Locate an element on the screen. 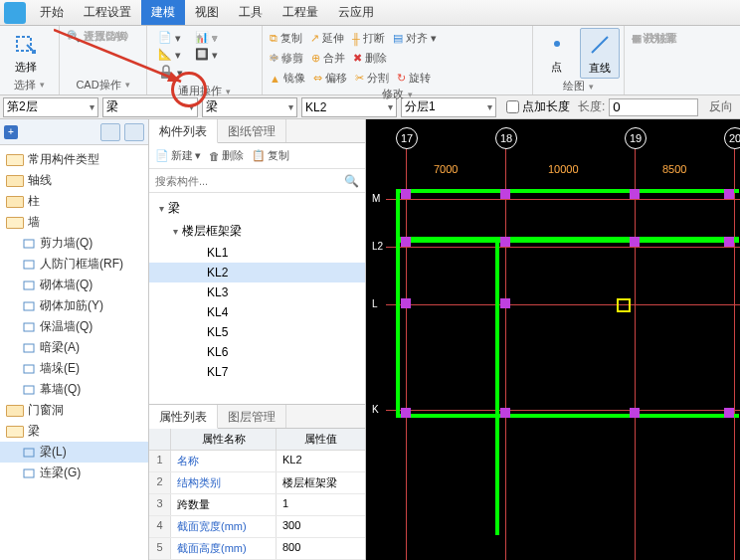 This screenshot has height=560, width=740. nav-item: 墙 is located at coordinates (74, 223).